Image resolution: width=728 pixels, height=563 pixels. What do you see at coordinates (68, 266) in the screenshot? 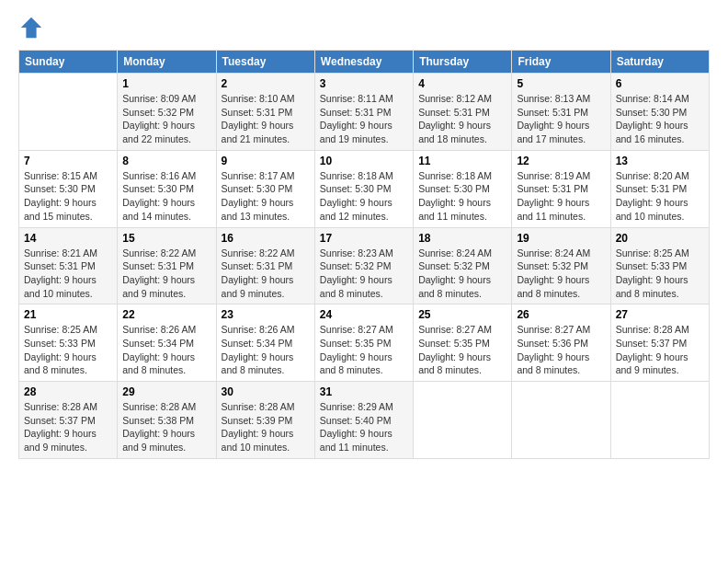
I see `calendar-cell: 14Sunrise: 8:21 AMSunset: 5:31 PMDayligh…` at bounding box center [68, 266].